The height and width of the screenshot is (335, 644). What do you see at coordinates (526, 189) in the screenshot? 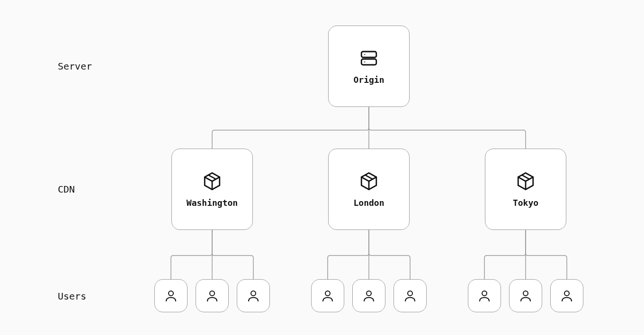
I see `cdn-node-tokyo: Tokyo` at bounding box center [526, 189].